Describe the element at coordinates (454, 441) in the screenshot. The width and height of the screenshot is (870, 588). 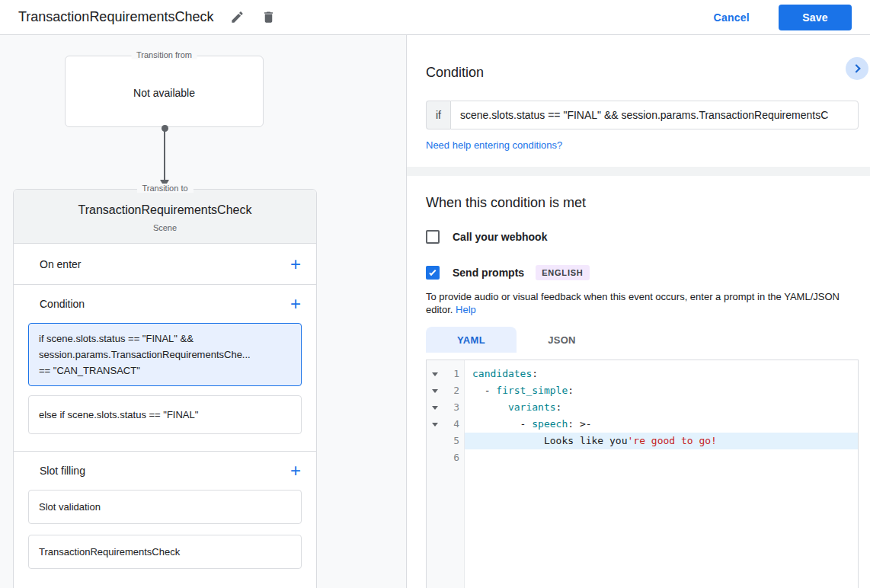
I see `line-number: 5` at that location.